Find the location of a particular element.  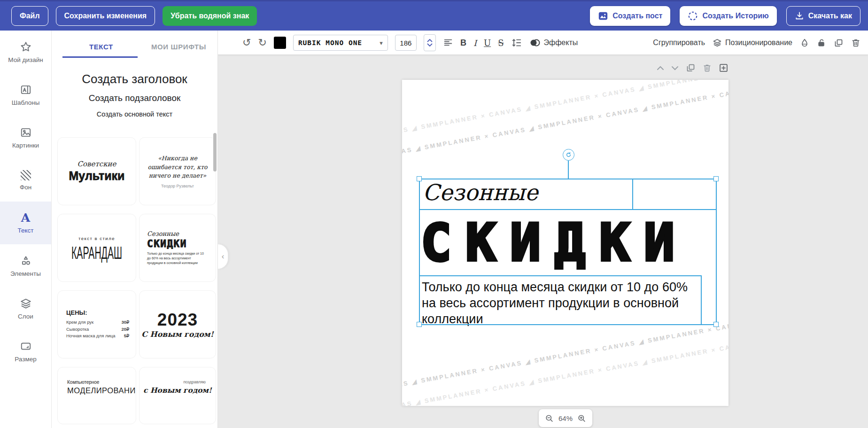

create-story-button: Создать Историю is located at coordinates (728, 16).